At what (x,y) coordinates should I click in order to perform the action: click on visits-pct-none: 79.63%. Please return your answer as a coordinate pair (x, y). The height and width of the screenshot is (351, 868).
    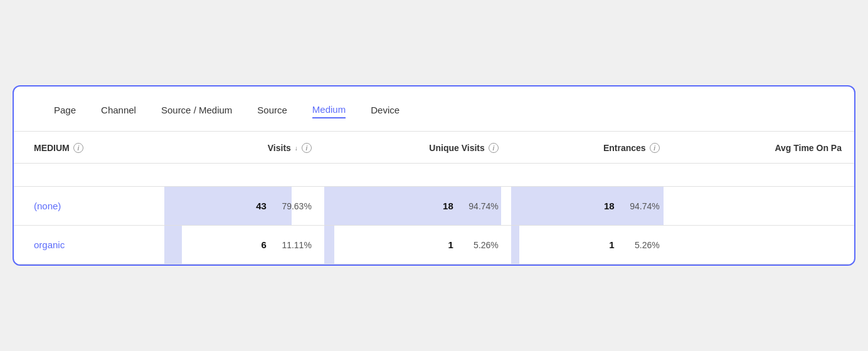
    Looking at the image, I should click on (293, 206).